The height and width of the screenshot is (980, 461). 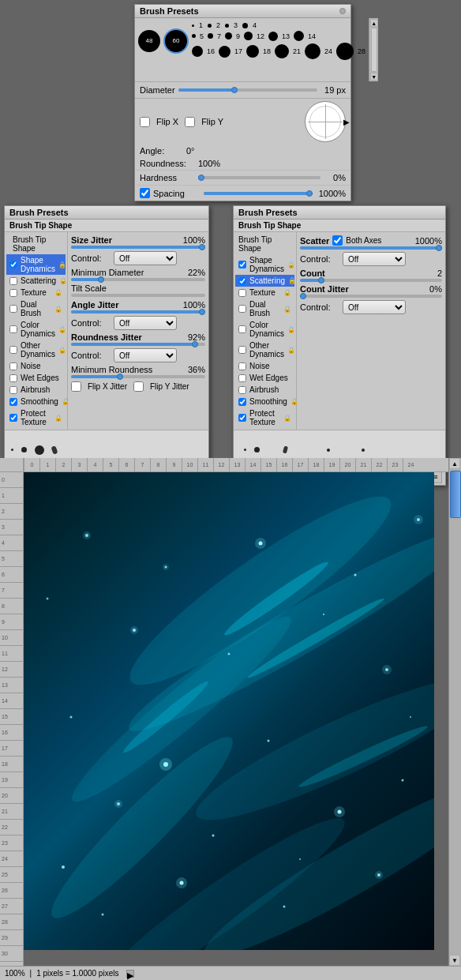 What do you see at coordinates (13, 281) in the screenshot?
I see `scattering-cb` at bounding box center [13, 281].